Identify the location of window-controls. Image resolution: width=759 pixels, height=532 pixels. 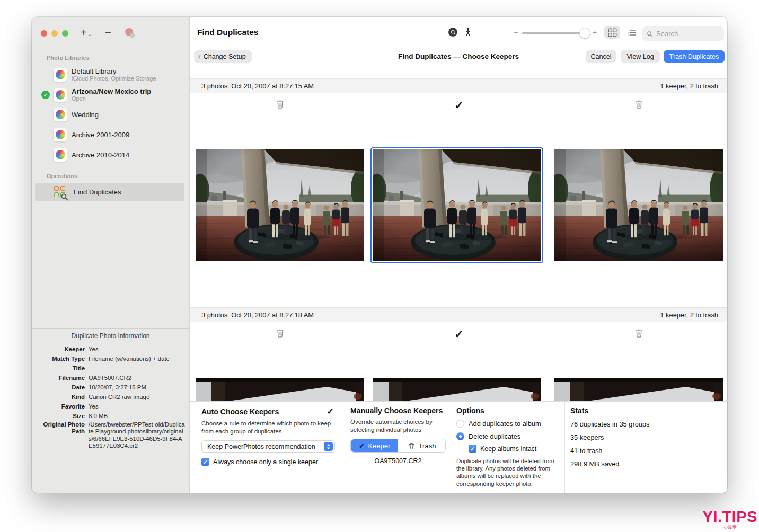
(55, 33).